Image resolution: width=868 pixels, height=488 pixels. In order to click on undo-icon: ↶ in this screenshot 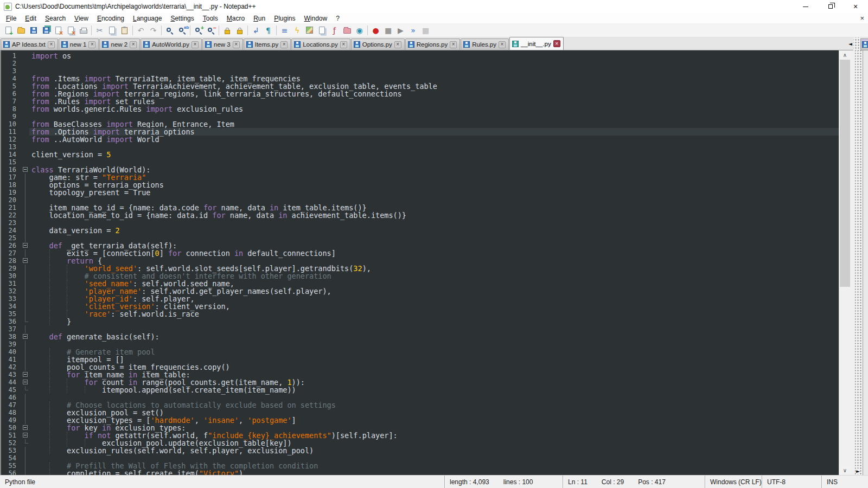, I will do `click(141, 30)`.